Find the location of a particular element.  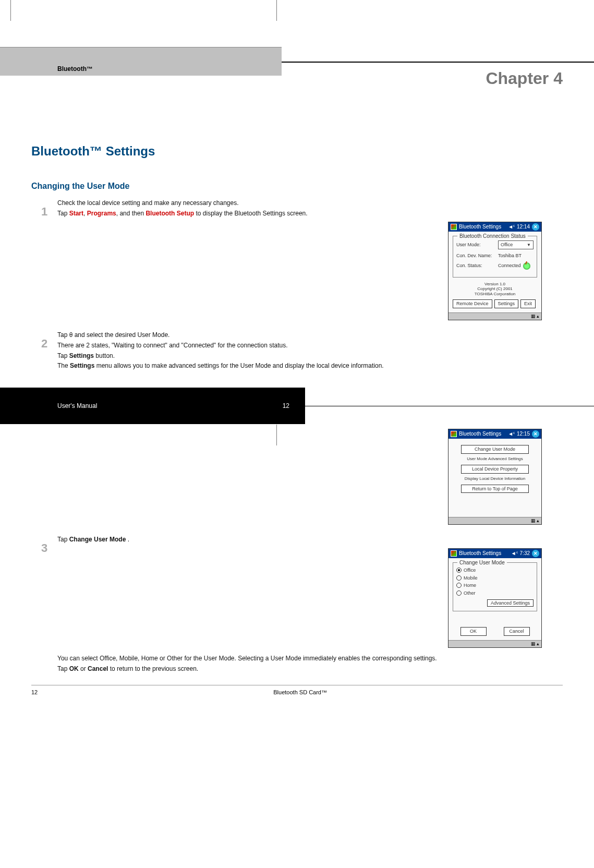

header-rule is located at coordinates (438, 62).